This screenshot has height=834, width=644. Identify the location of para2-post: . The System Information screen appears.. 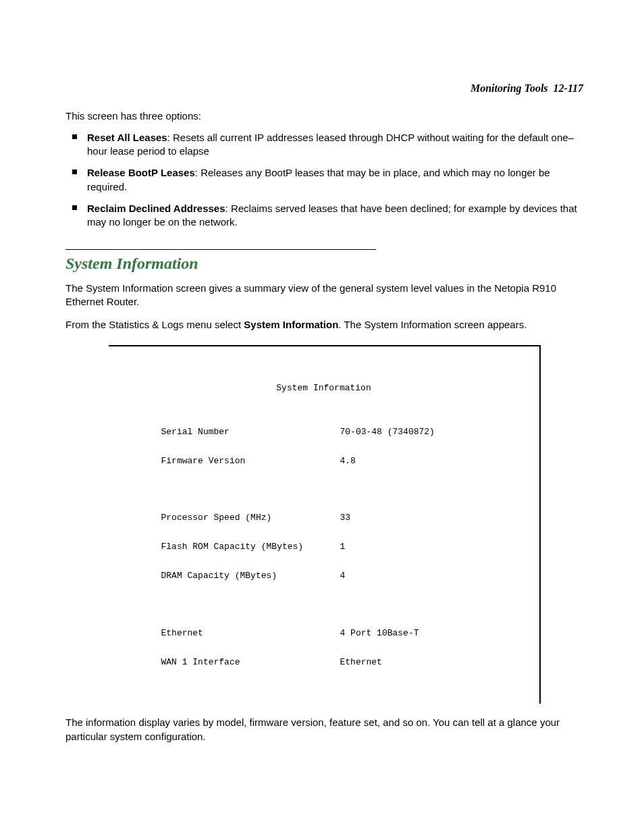
(432, 324).